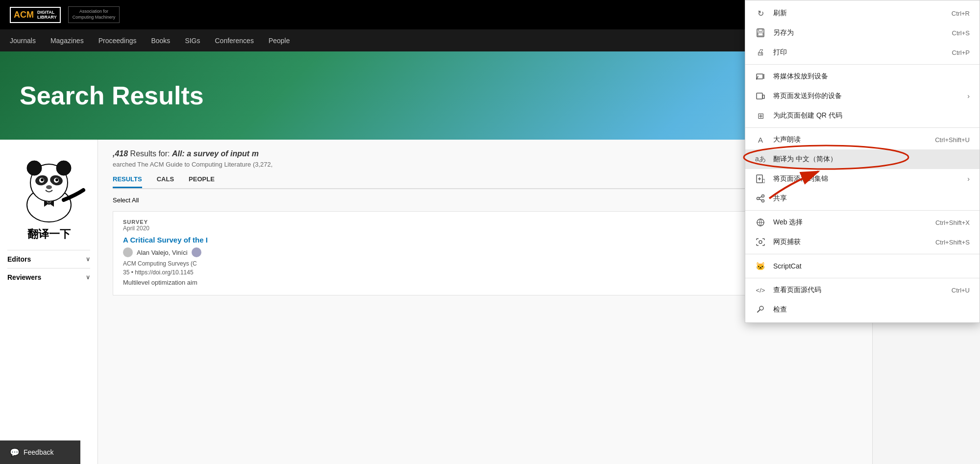 This screenshot has width=980, height=464. I want to click on library-text: LIBRARY, so click(47, 17).